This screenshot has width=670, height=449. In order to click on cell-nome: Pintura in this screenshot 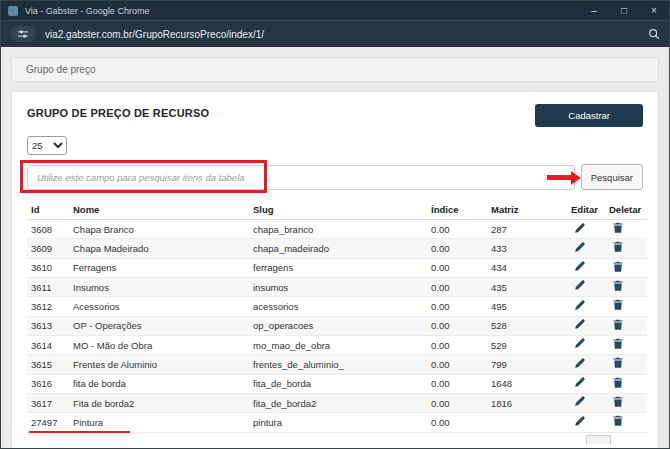, I will do `click(159, 422)`.